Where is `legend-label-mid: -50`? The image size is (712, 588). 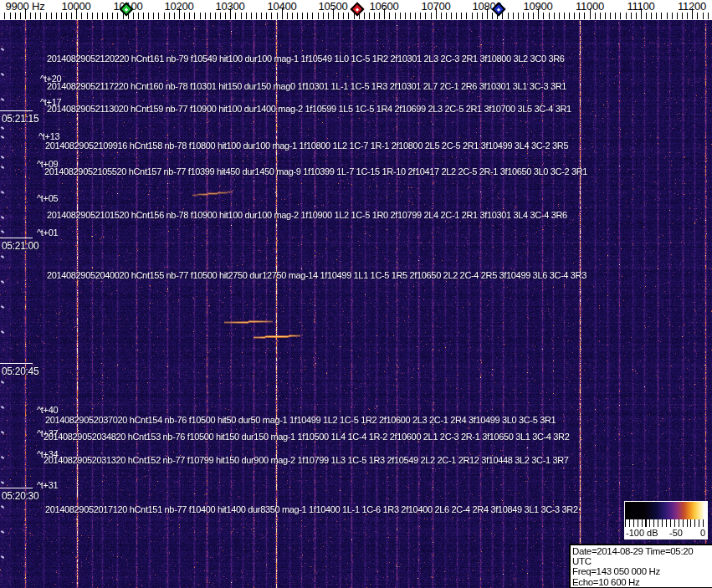 legend-label-mid: -50 is located at coordinates (676, 533).